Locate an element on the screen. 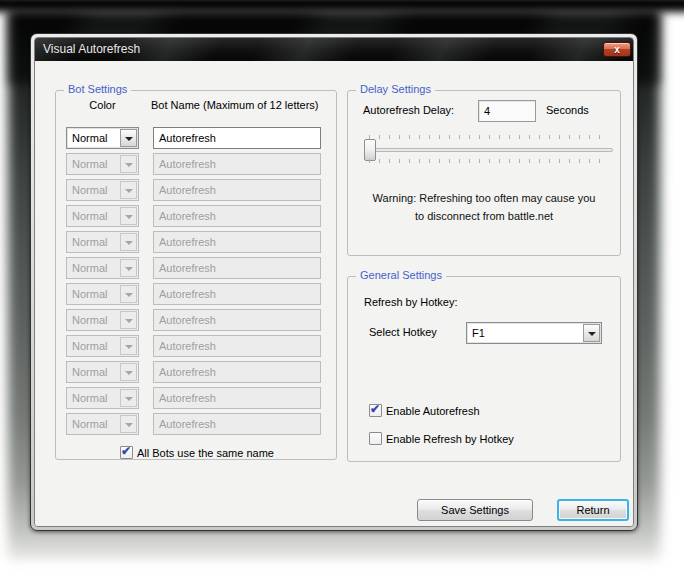  refresh-by-hotkey-label: Refresh by Hotkey: is located at coordinates (411, 302).